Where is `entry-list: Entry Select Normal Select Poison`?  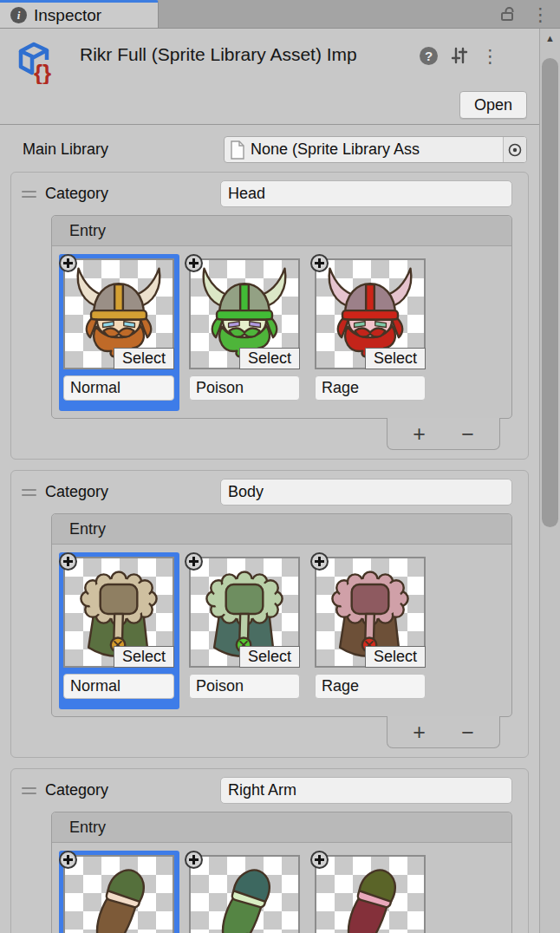 entry-list: Entry Select Normal Select Poison is located at coordinates (282, 872).